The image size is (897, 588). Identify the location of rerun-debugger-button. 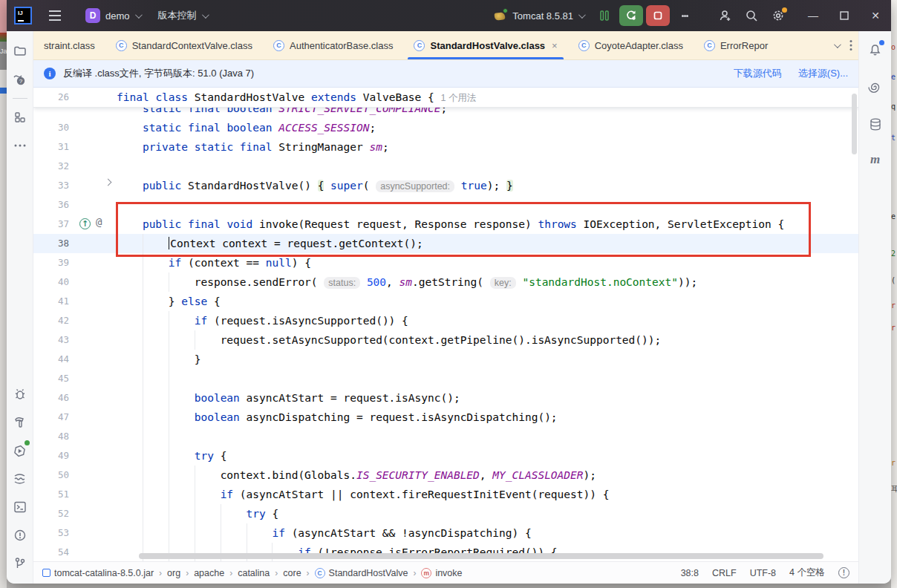
(631, 16).